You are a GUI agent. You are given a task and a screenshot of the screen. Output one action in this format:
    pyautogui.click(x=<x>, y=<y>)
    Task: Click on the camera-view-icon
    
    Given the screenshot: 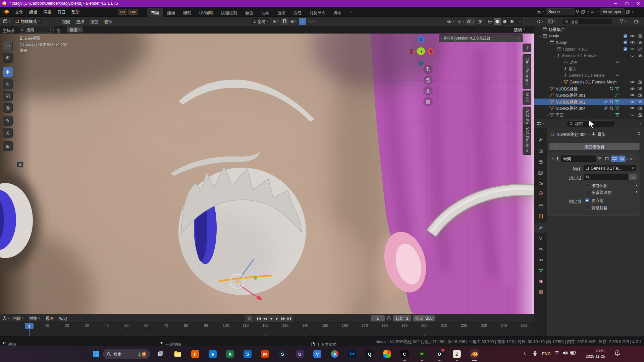 What is the action you would take?
    pyautogui.click(x=428, y=91)
    